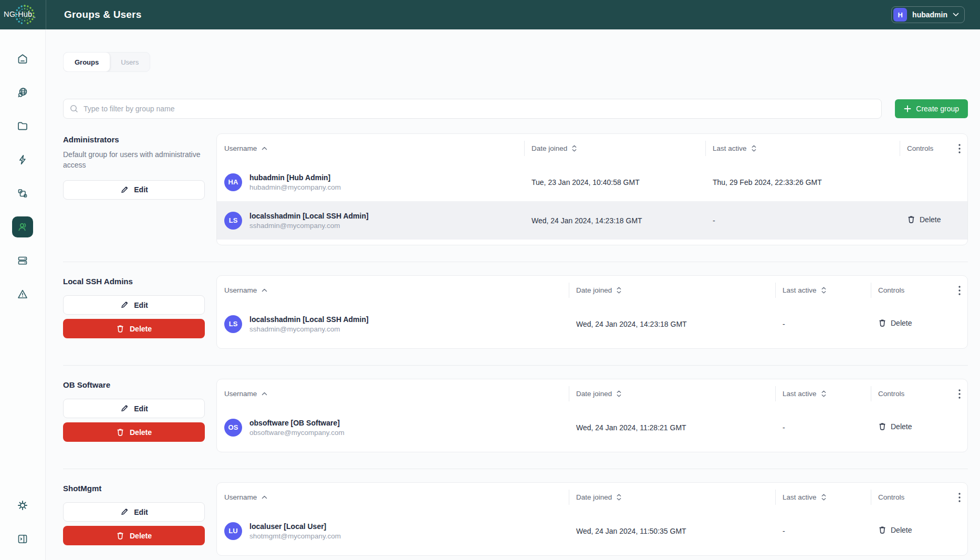 This screenshot has height=560, width=980. What do you see at coordinates (23, 92) in the screenshot?
I see `discover-globe-icon` at bounding box center [23, 92].